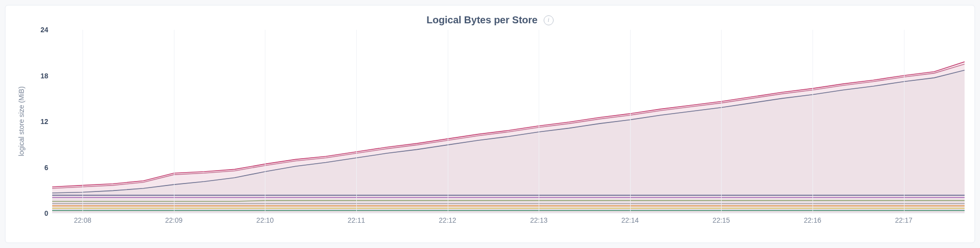  I want to click on info-icon: i, so click(549, 20).